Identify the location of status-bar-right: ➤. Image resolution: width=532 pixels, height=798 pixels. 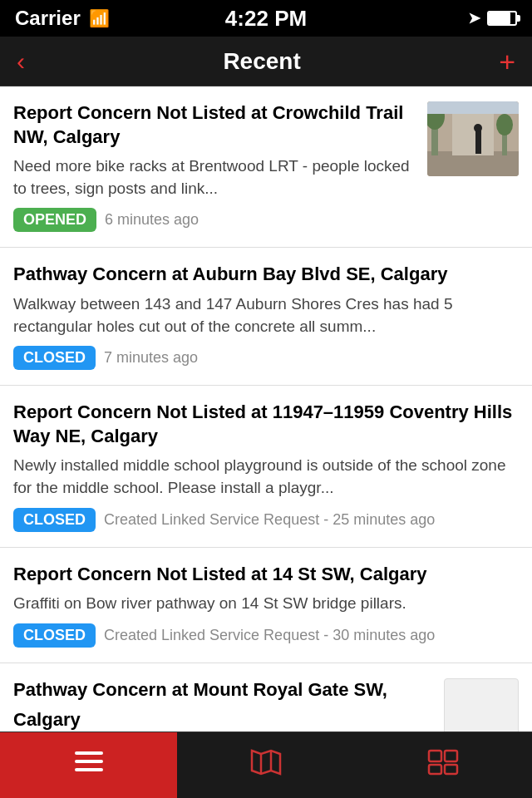
(492, 18).